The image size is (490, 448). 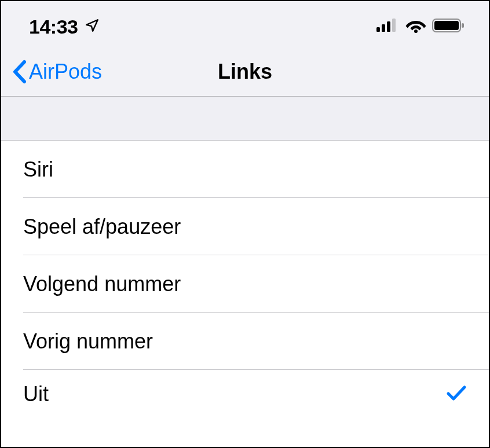 I want to click on status-time: 14:33, so click(x=53, y=27).